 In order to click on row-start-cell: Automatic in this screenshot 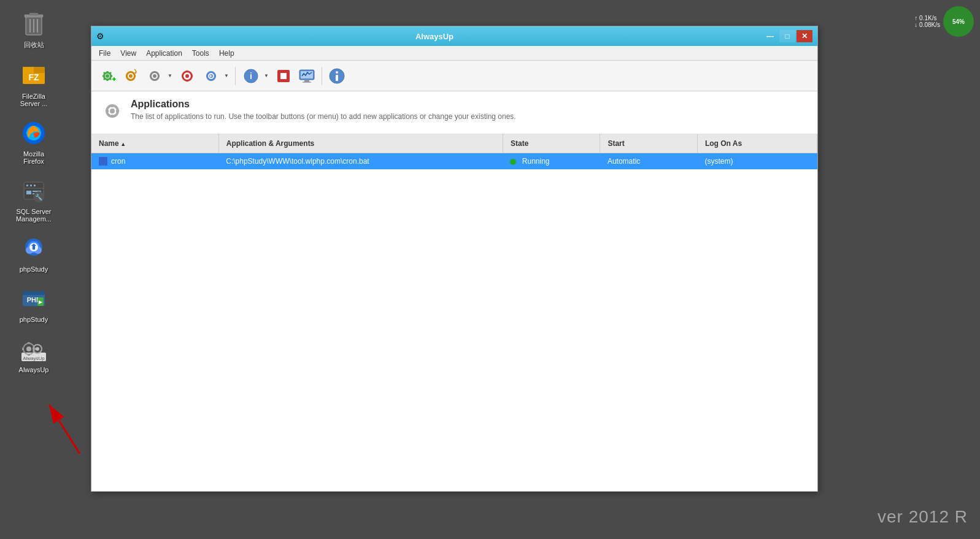, I will do `click(649, 162)`.